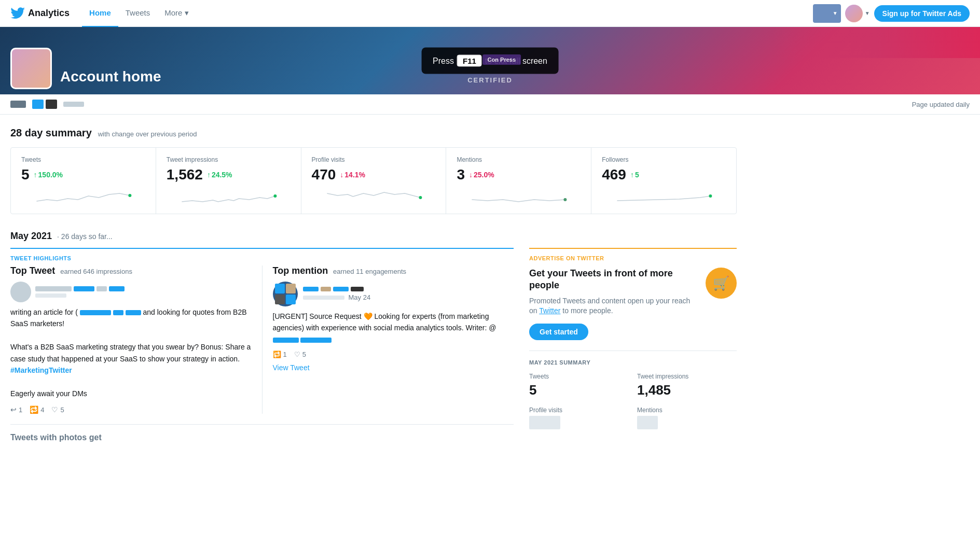 The image size is (980, 560). What do you see at coordinates (285, 294) in the screenshot?
I see `mention-avatar` at bounding box center [285, 294].